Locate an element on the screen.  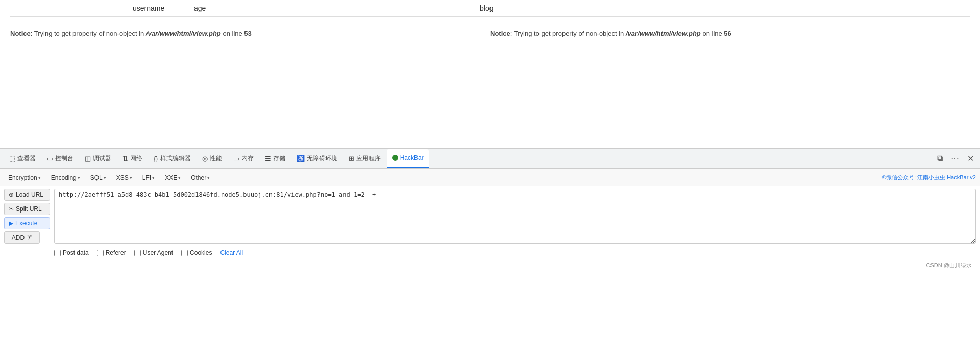
cookies-checkbox is located at coordinates (185, 253).